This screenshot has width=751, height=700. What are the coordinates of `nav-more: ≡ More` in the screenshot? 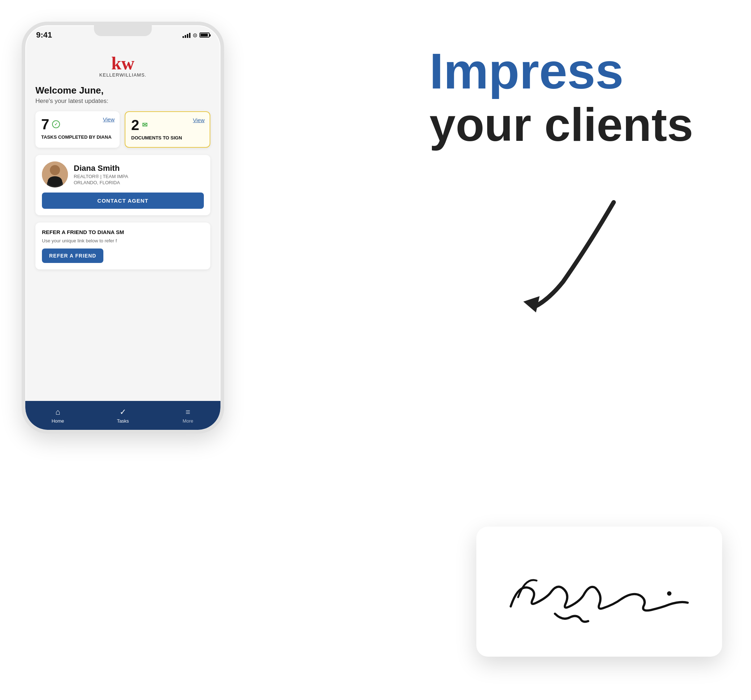 It's located at (188, 415).